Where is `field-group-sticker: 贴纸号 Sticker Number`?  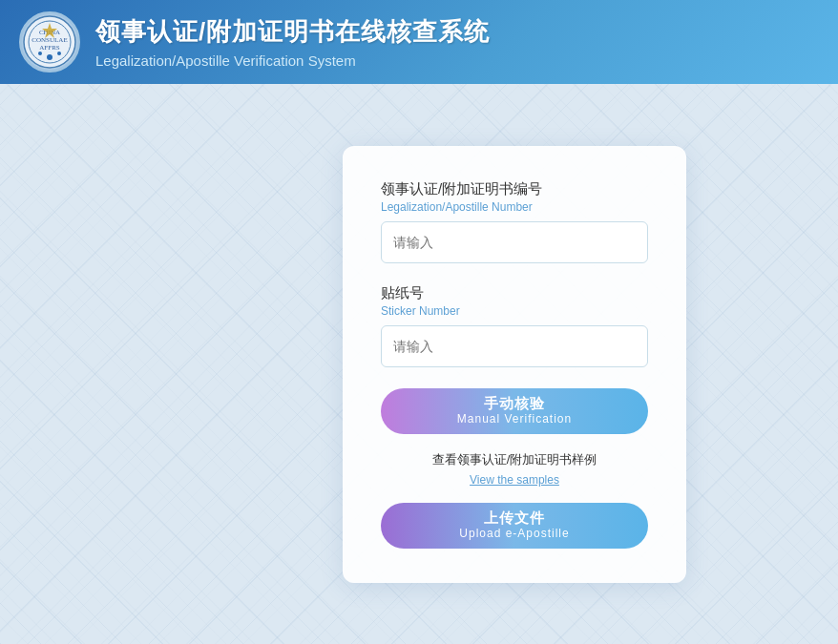
field-group-sticker: 贴纸号 Sticker Number is located at coordinates (514, 326).